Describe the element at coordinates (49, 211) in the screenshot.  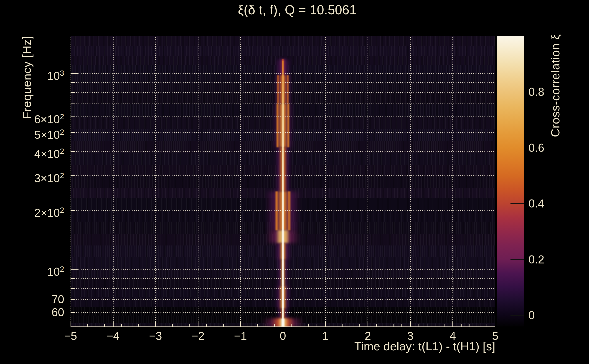
I see `y-tick-label: 2×102` at that location.